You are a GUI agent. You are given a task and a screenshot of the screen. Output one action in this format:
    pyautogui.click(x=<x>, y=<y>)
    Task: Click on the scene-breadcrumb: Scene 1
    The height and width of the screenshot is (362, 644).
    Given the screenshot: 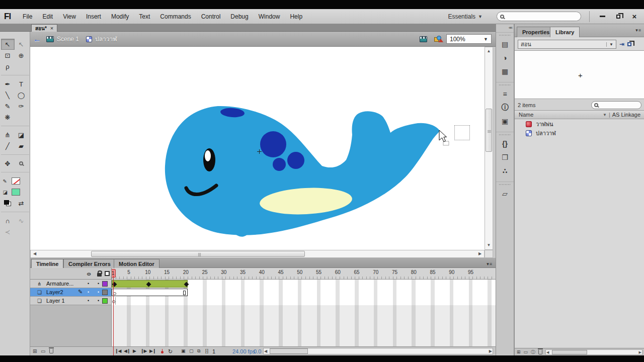 What is the action you would take?
    pyautogui.click(x=68, y=39)
    